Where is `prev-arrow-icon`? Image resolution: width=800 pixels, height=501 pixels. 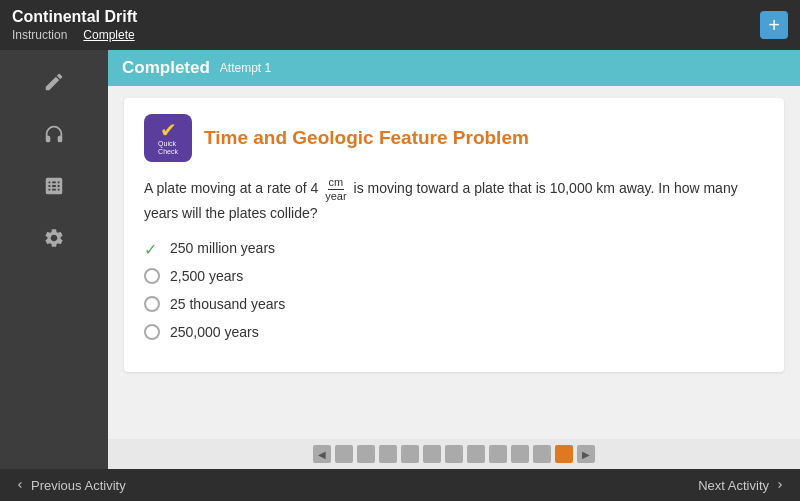
prev-arrow-icon is located at coordinates (20, 485).